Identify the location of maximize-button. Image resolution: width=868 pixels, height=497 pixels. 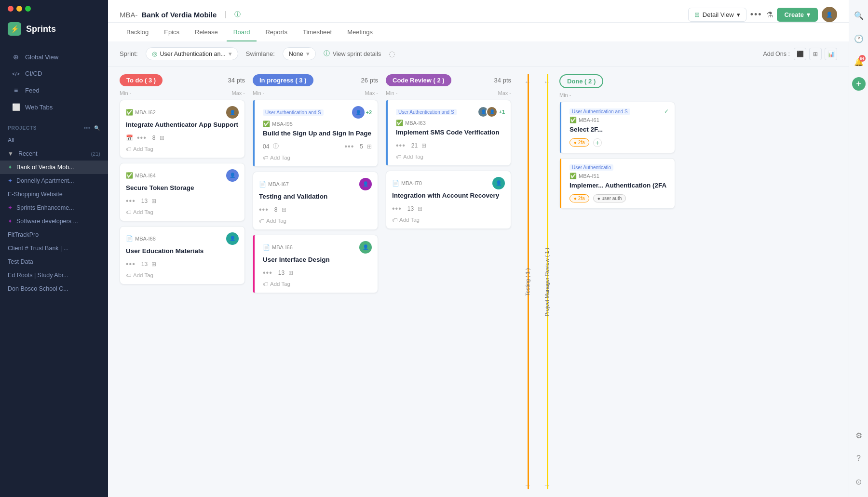
(28, 9).